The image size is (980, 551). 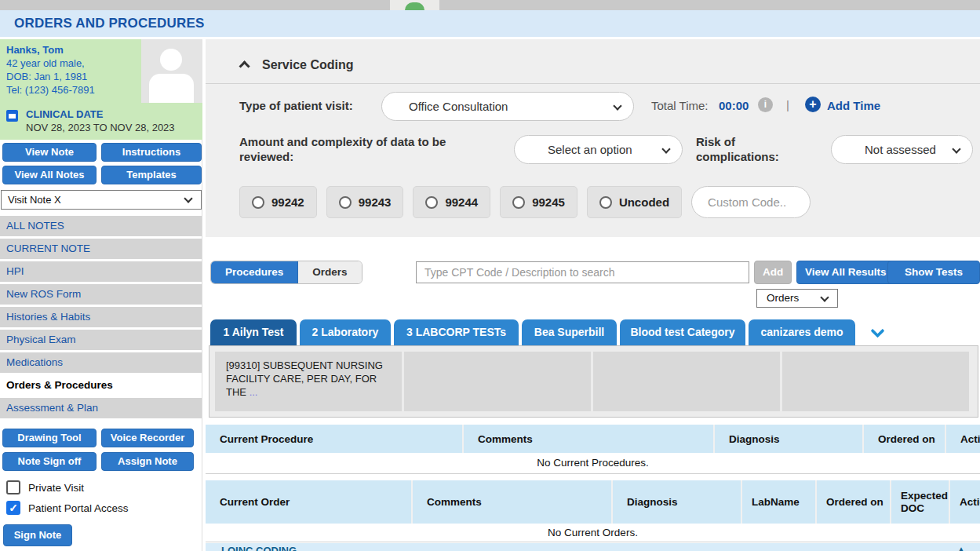 I want to click on column-header: Expected DOC, so click(x=921, y=502).